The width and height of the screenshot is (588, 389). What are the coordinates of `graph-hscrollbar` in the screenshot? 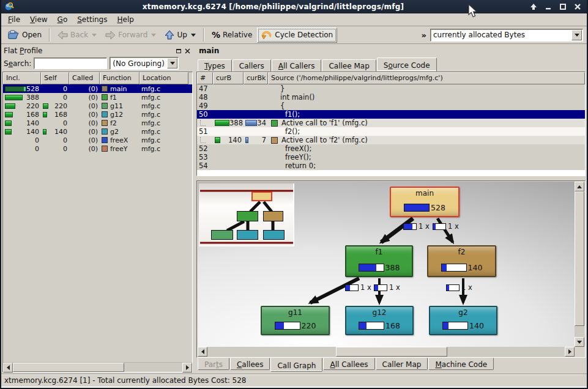 It's located at (386, 352).